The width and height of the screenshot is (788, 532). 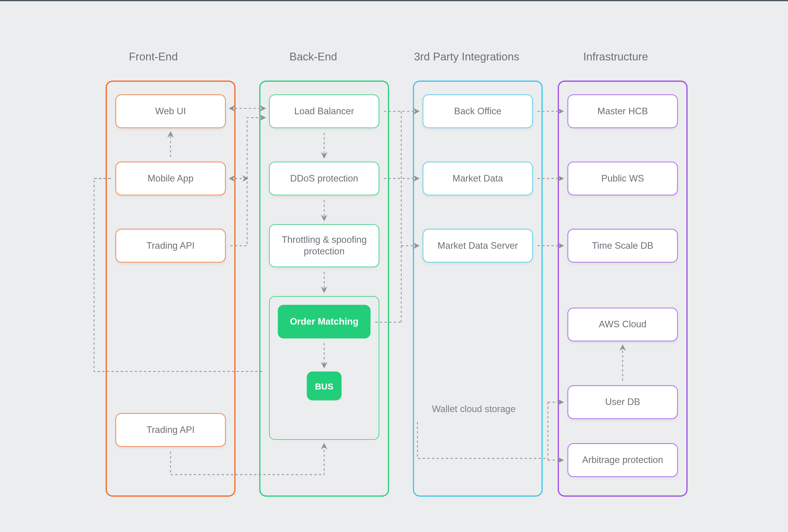 What do you see at coordinates (171, 245) in the screenshot?
I see `node-trading-api-1: Trading API` at bounding box center [171, 245].